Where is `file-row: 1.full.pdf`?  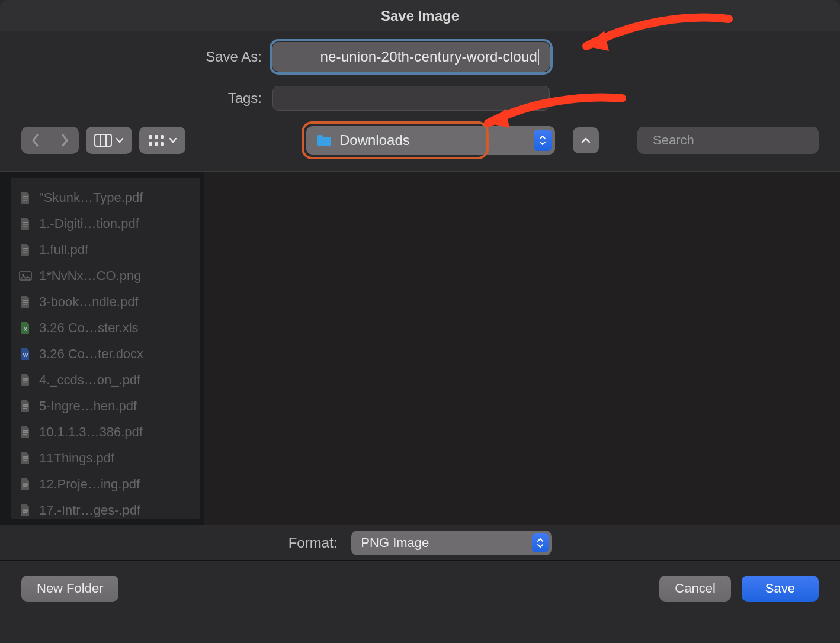
file-row: 1.full.pdf is located at coordinates (105, 250).